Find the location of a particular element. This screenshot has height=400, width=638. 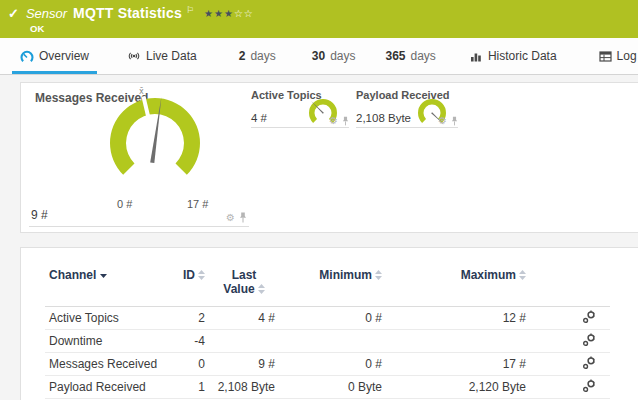

table-row: Payload Received 1 2,108 Byte 0 Byte 2,1… is located at coordinates (328, 388).